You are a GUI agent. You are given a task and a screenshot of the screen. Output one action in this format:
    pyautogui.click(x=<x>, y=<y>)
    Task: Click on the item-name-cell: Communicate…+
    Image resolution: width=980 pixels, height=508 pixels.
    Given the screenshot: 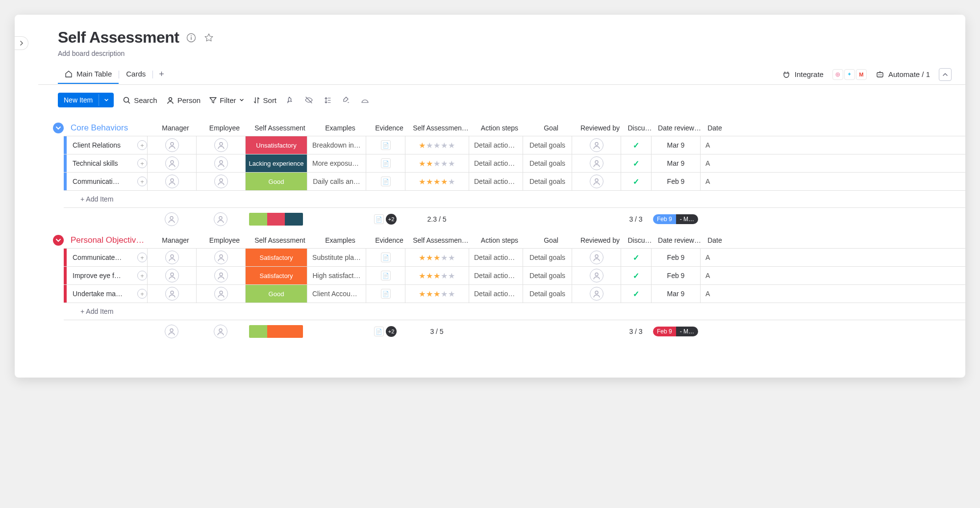 What is the action you would take?
    pyautogui.click(x=107, y=257)
    